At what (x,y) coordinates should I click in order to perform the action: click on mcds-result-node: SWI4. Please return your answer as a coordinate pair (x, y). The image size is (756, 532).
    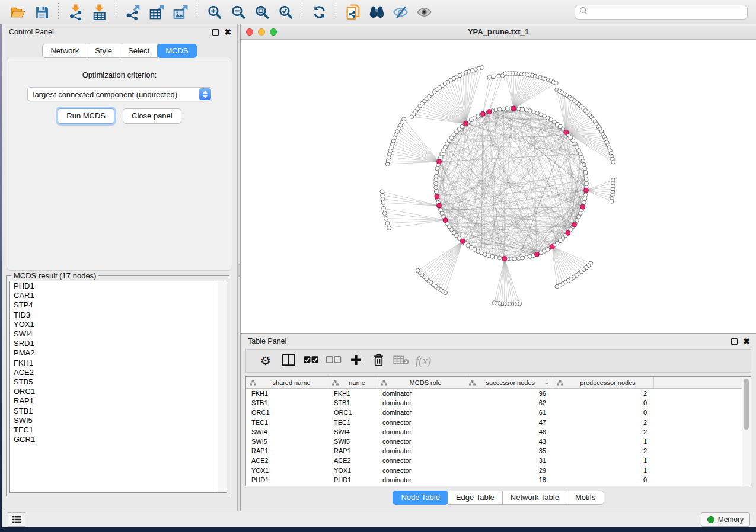
    Looking at the image, I should click on (119, 334).